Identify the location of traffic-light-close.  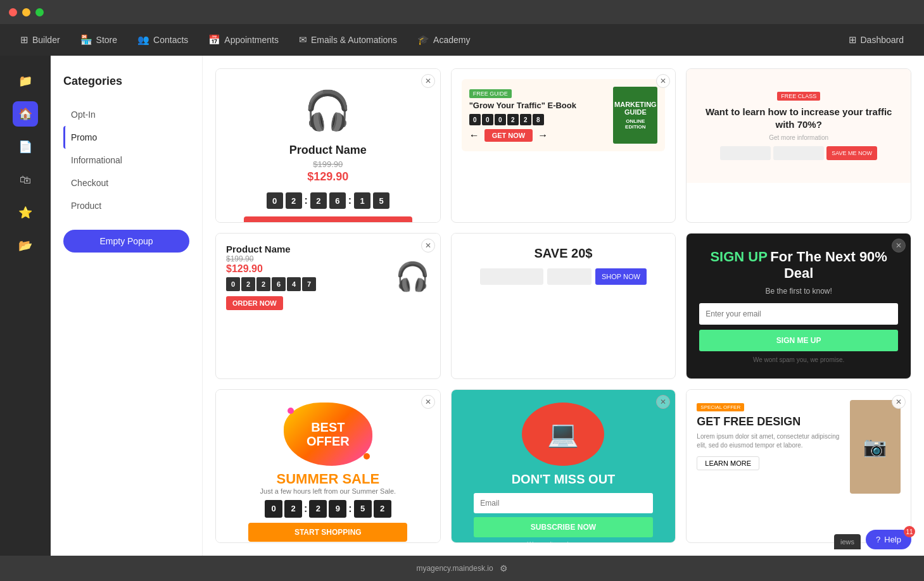
(13, 13).